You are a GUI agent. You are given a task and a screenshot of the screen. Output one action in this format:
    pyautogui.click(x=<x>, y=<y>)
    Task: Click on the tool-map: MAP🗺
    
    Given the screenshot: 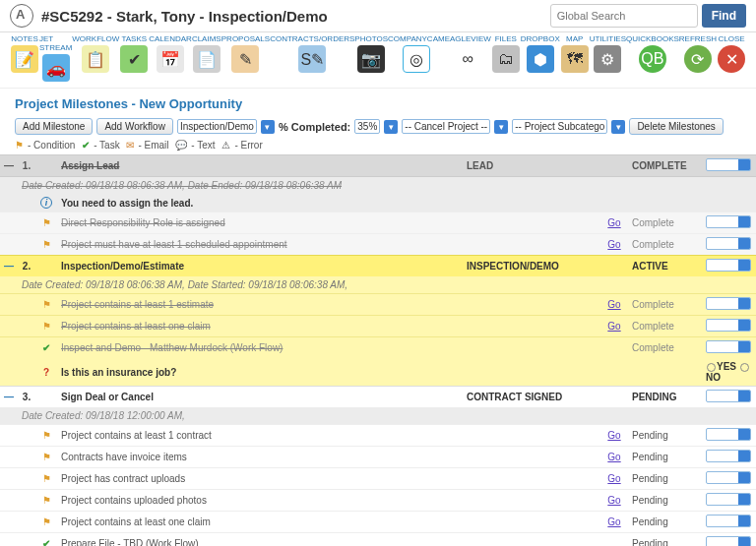 What is the action you would take?
    pyautogui.click(x=575, y=58)
    